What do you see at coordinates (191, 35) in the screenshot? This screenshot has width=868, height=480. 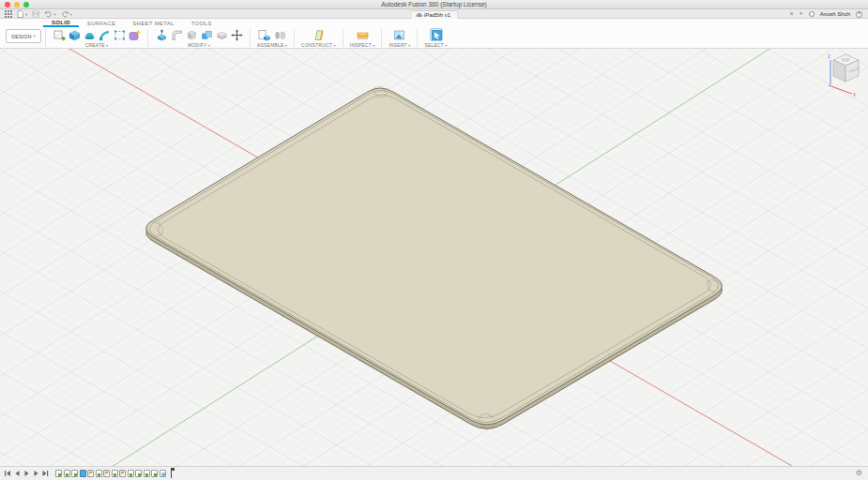 I see `shell-icon` at bounding box center [191, 35].